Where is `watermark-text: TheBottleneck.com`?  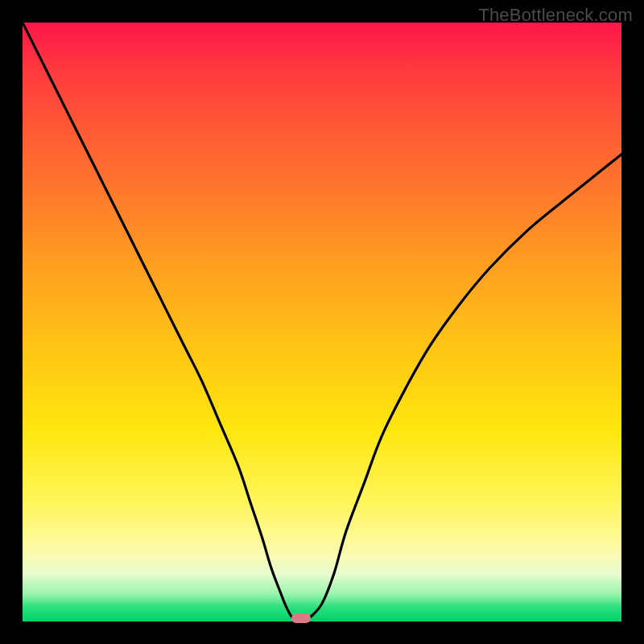 watermark-text: TheBottleneck.com is located at coordinates (555, 15).